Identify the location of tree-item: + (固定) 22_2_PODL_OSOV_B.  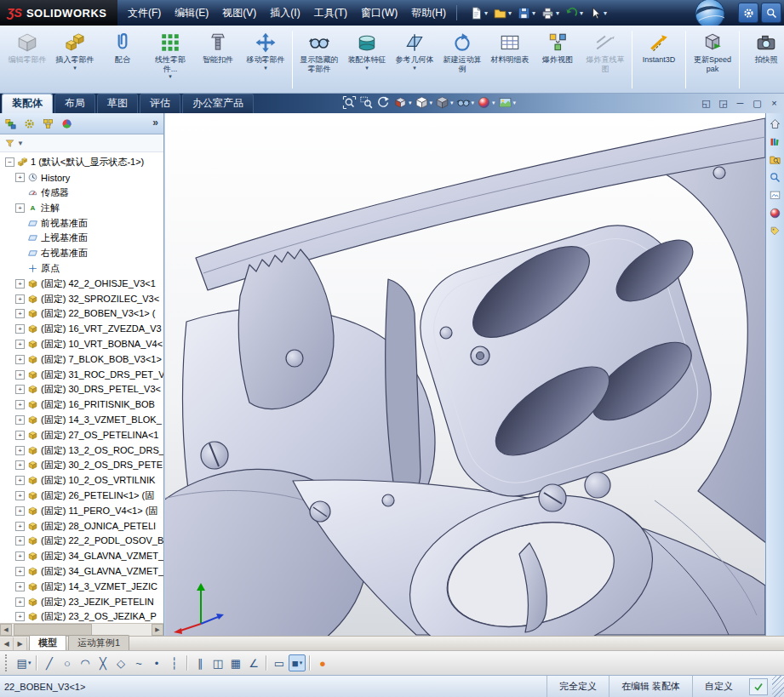
(82, 541).